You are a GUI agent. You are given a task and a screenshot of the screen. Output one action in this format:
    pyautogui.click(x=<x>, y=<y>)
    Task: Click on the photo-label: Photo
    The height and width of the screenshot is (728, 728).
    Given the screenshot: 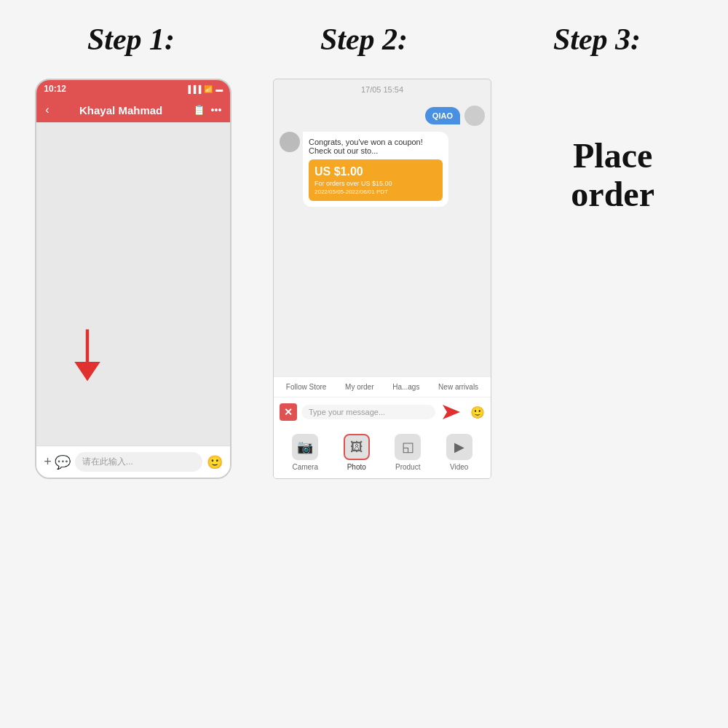 What is the action you would take?
    pyautogui.click(x=357, y=467)
    